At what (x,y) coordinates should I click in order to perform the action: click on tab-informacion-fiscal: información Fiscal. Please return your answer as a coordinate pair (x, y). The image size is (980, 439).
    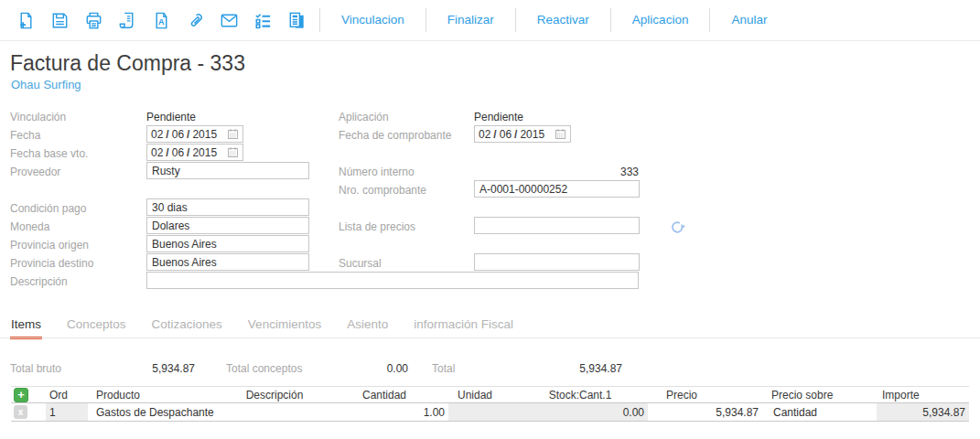
    Looking at the image, I should click on (463, 328).